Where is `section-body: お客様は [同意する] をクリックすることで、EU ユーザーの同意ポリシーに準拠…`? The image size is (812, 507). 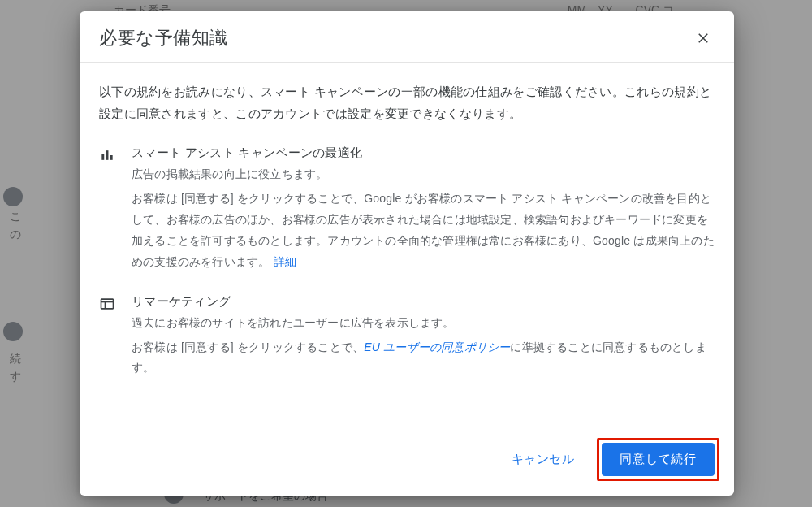
section-body: お客様は [同意する] をクリックすることで、EU ユーザーの同意ポリシーに準拠… is located at coordinates (423, 358).